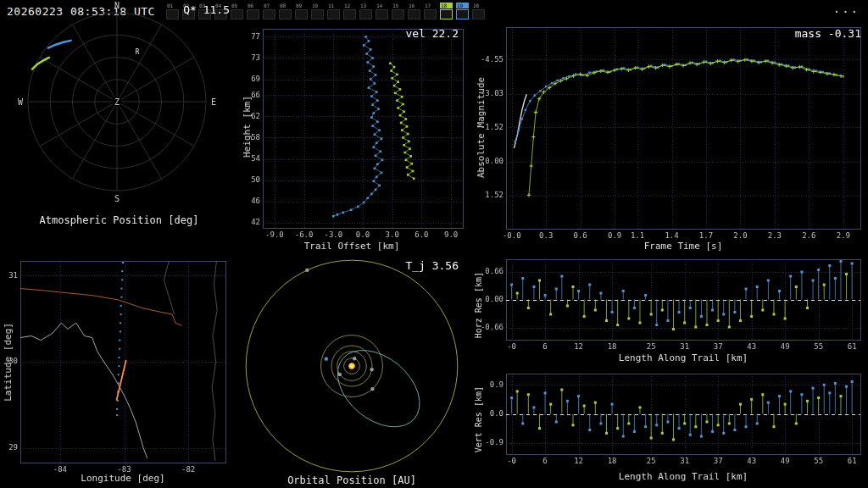 The height and width of the screenshot is (488, 868). Describe the element at coordinates (253, 11) in the screenshot. I see `frame-thumbnail-06: 06` at that location.